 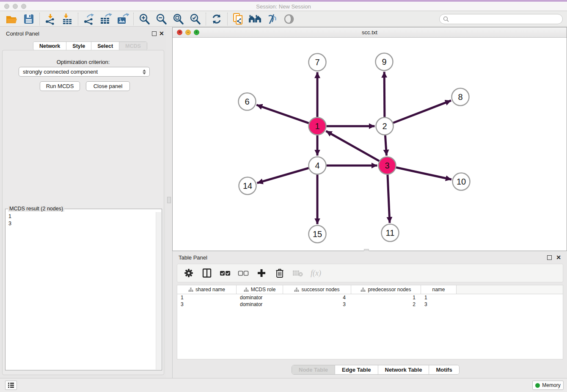 I want to click on node-9: 9, so click(x=384, y=62).